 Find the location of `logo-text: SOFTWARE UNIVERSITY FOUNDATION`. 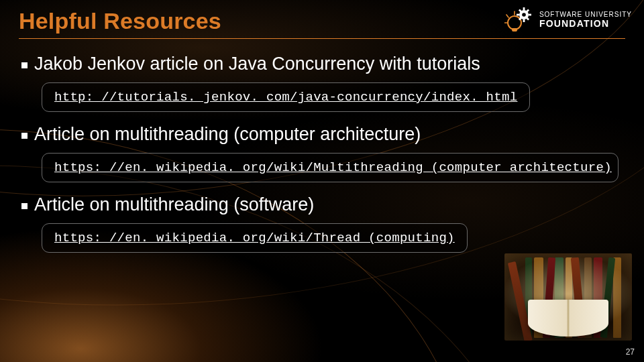

logo-text: SOFTWARE UNIVERSITY FOUNDATION is located at coordinates (586, 20).